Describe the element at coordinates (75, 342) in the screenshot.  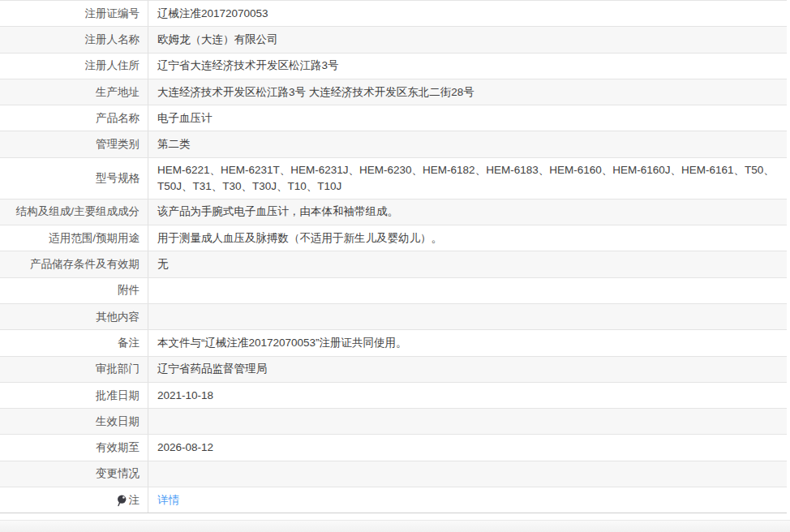
I see `row-label: 备注` at that location.